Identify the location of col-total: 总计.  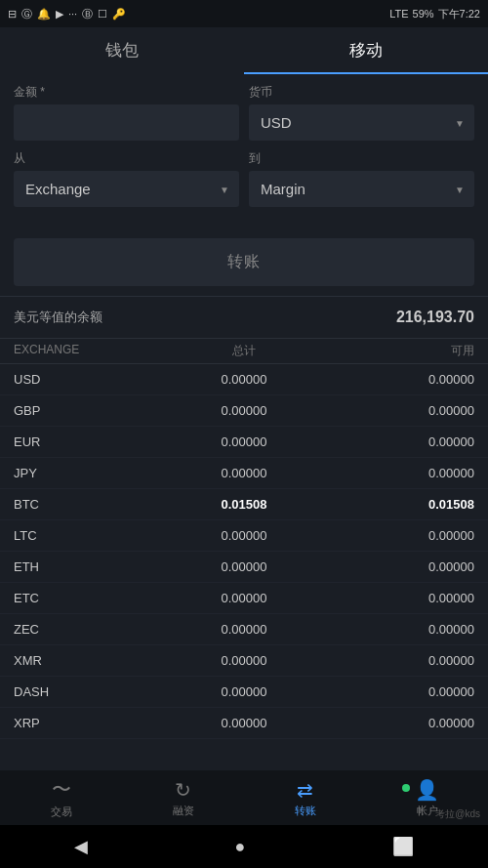
(244, 351).